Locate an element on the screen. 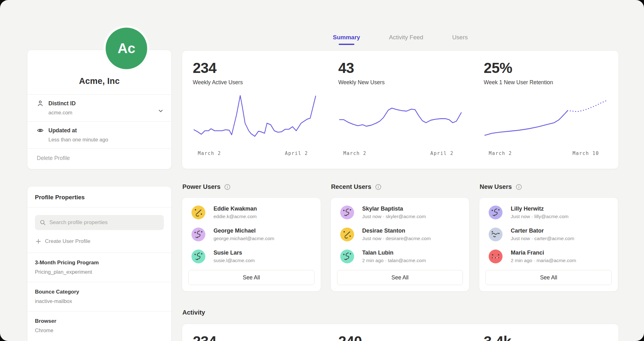  property-row: 3-Month Pricing Program Pricing_plan_exp… is located at coordinates (99, 267).